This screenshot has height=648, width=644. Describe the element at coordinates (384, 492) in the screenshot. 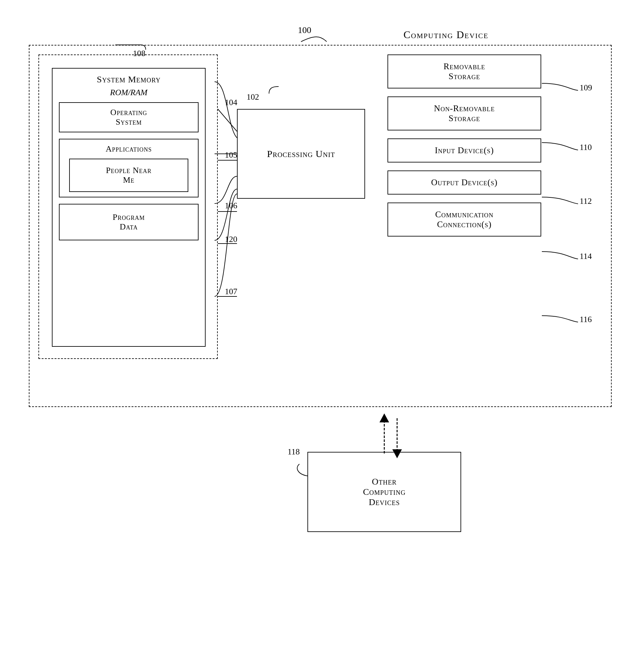

I see `other-devices-line2: Computing` at that location.